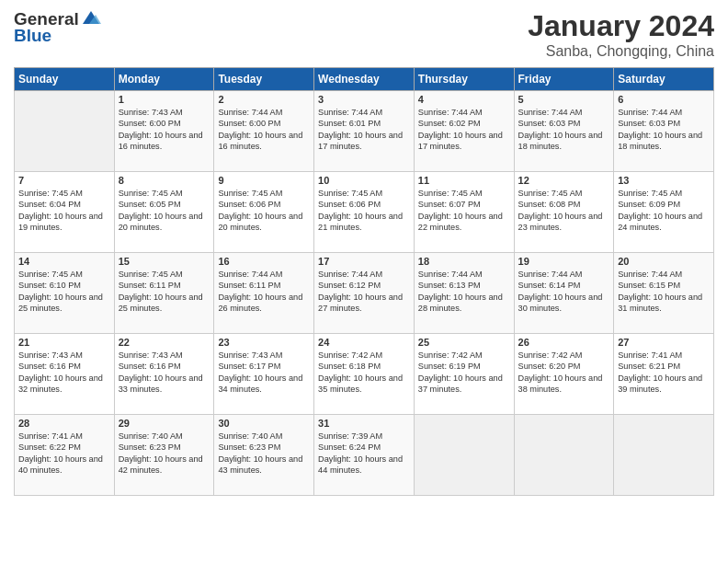  What do you see at coordinates (64, 213) in the screenshot?
I see `calendar-cell: 7 Sunrise: 7:45 AM Sunset: 6:04 PM Dayli…` at bounding box center [64, 213].